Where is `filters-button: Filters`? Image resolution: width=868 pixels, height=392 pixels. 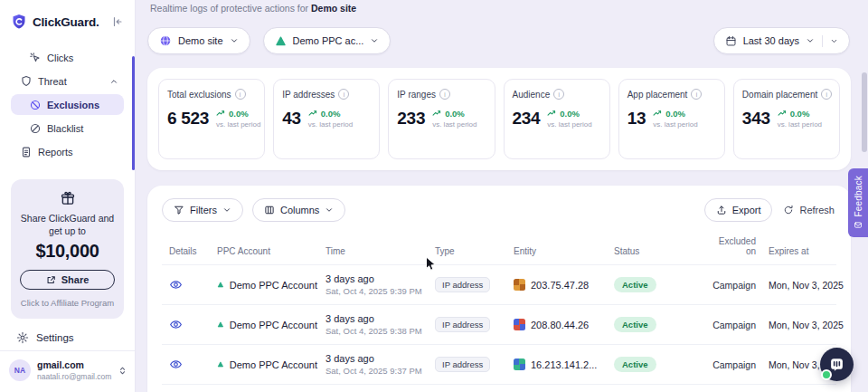
filters-button: Filters is located at coordinates (203, 210).